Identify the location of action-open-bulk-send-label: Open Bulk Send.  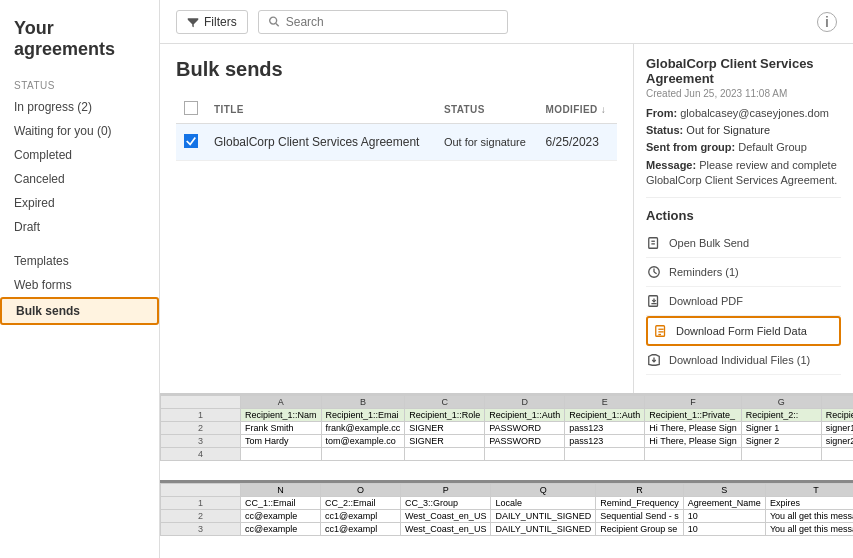
(709, 243).